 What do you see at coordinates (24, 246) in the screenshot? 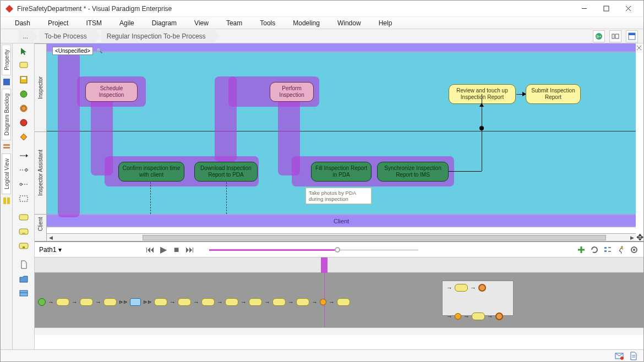
I see `task-yellow3-tool` at bounding box center [24, 246].